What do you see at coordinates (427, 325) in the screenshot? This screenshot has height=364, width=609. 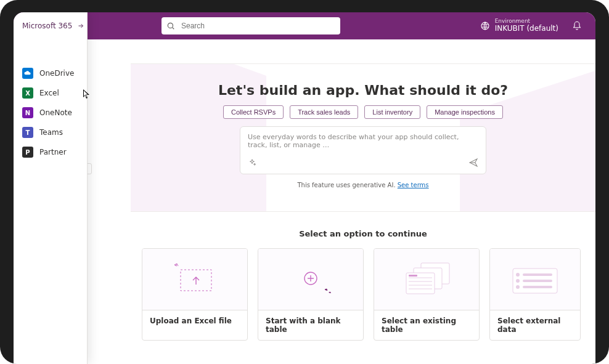 I see `card-label: Select an existing table` at bounding box center [427, 325].